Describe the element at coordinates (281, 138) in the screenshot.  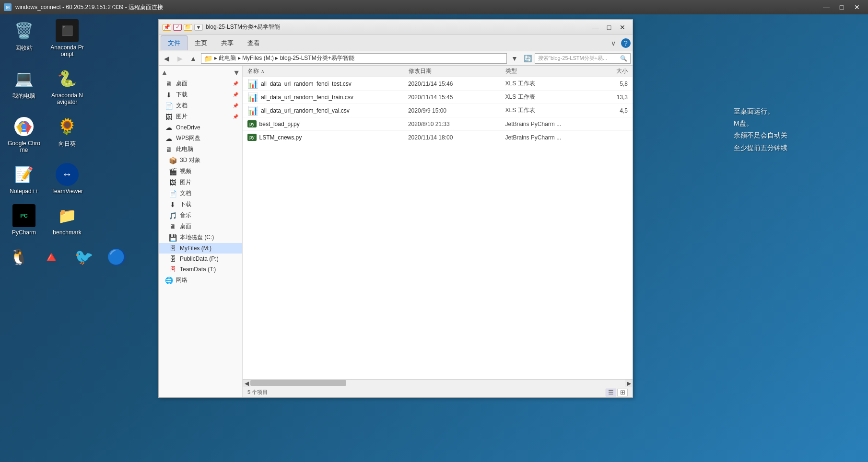
I see `file-name-text-5: LSTM_cnews.py` at that location.